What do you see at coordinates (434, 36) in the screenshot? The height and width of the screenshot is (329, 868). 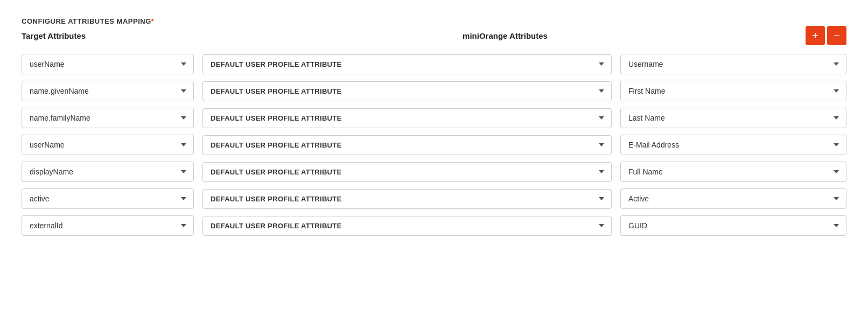 I see `column-headers: Target Attributes miniOrange Attributes …` at bounding box center [434, 36].